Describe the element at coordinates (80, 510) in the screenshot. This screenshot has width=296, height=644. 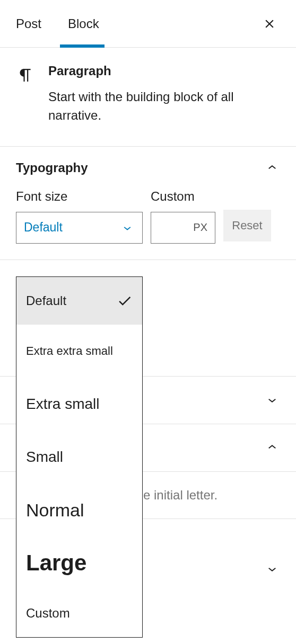
I see `font-size-option-normal: Normal` at that location.